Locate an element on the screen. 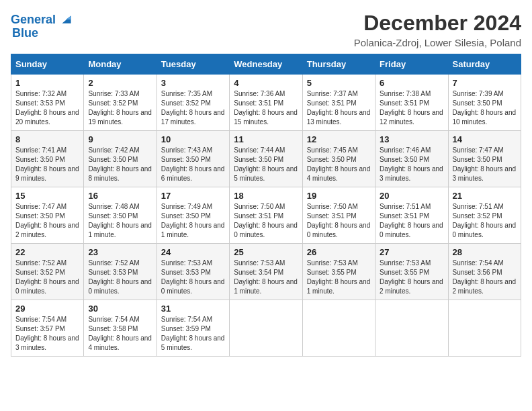 The height and width of the screenshot is (411, 532). day-detail: Sunrise: 7:52 AMSunset: 3:53 PMDaylight:… is located at coordinates (120, 277).